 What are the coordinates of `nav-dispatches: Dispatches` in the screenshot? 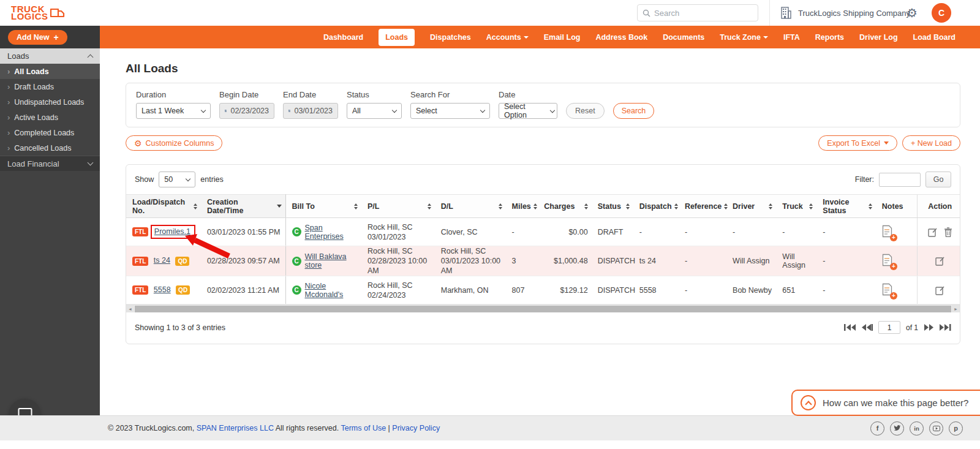 It's located at (451, 37).